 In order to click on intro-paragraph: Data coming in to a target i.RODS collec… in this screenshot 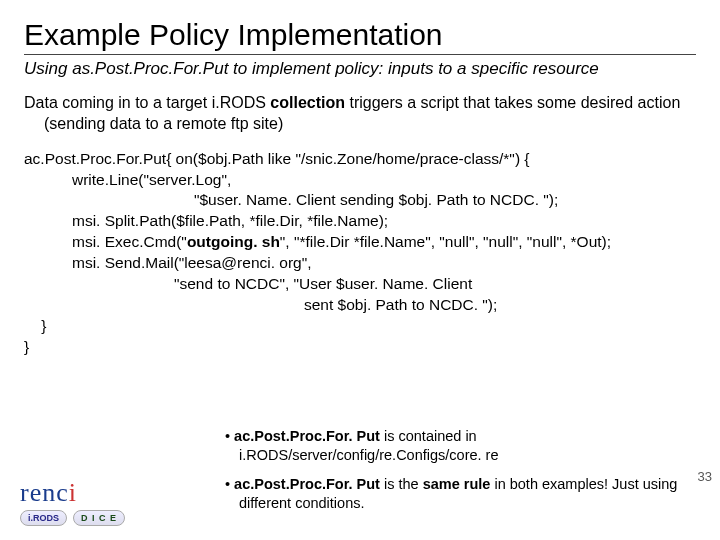, I will do `click(360, 114)`.